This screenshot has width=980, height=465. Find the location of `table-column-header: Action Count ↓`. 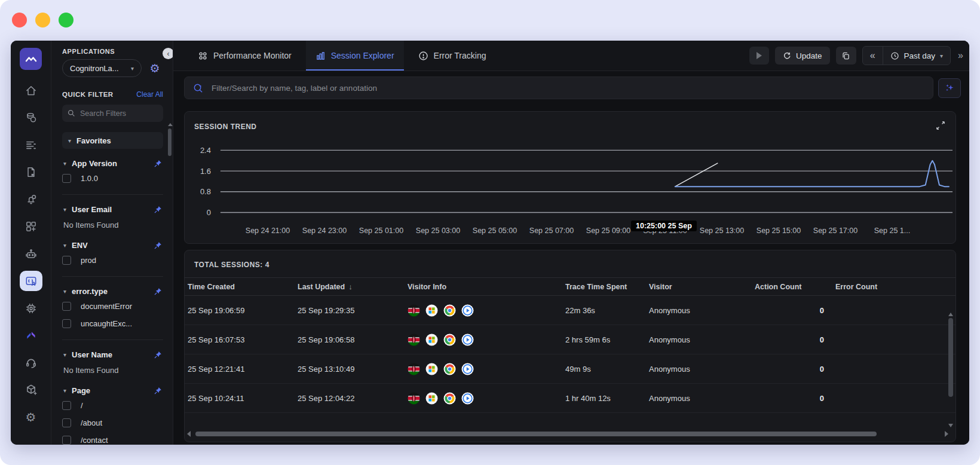

table-column-header: Action Count ↓ is located at coordinates (792, 287).